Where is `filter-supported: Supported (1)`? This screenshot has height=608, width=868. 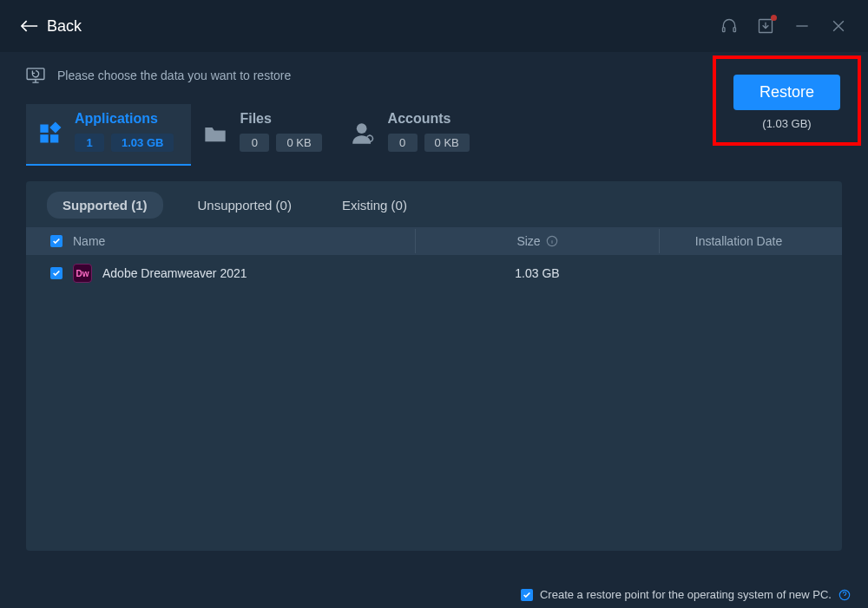 filter-supported: Supported (1) is located at coordinates (105, 205).